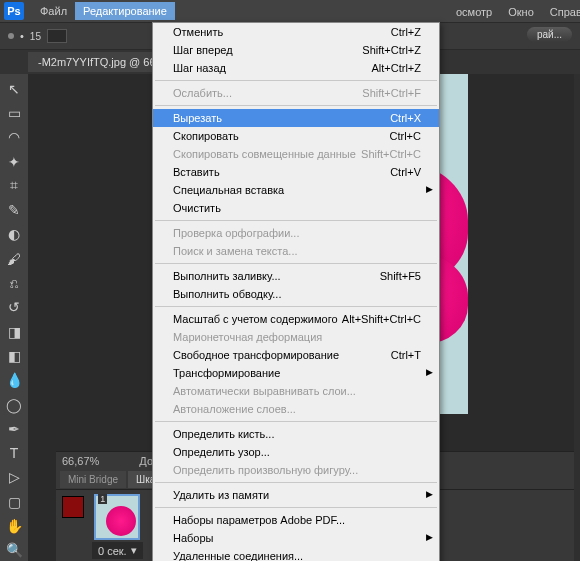 The height and width of the screenshot is (561, 580). What do you see at coordinates (296, 93) in the screenshot?
I see `menu-item: Ослабить...Shift+Ctrl+F` at bounding box center [296, 93].